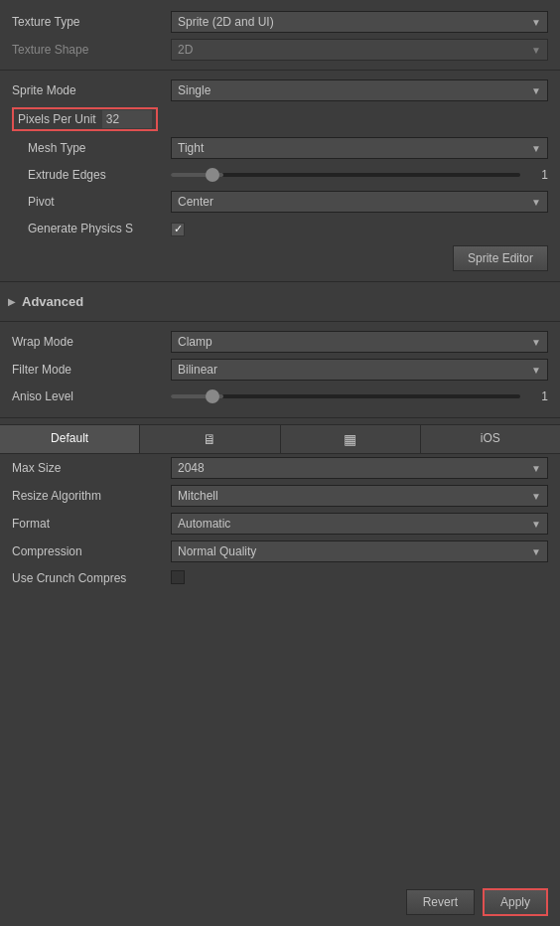 This screenshot has height=926, width=560. Describe the element at coordinates (538, 175) in the screenshot. I see `extrude-edges-value: 1` at that location.